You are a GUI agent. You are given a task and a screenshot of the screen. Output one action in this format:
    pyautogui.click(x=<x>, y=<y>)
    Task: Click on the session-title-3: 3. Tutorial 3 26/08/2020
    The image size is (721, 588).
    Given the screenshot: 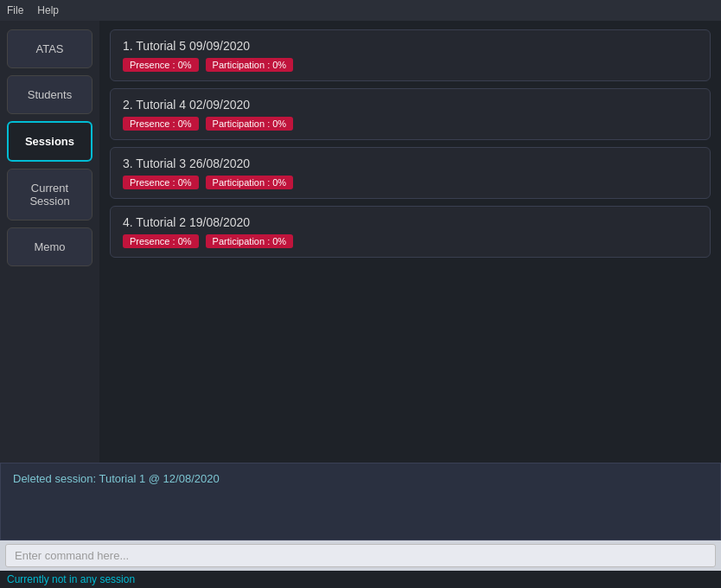 What is the action you would take?
    pyautogui.click(x=410, y=163)
    